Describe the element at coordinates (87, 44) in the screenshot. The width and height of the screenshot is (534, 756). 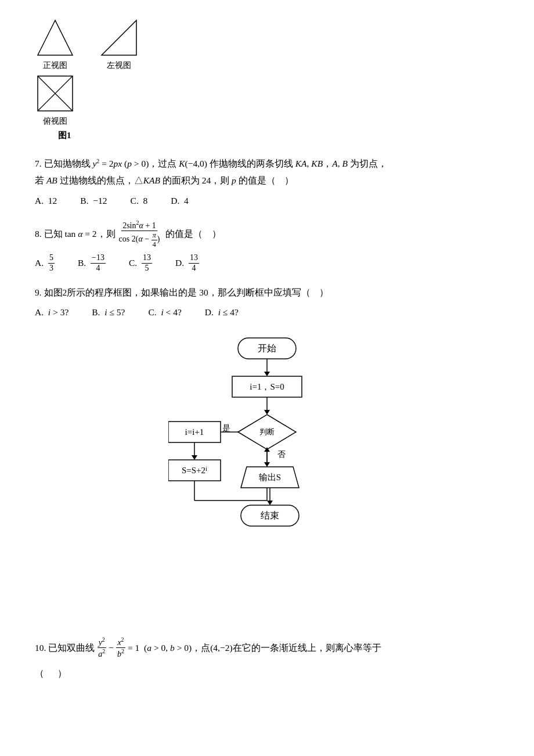
I see `views-row: 正视图 左视图` at that location.